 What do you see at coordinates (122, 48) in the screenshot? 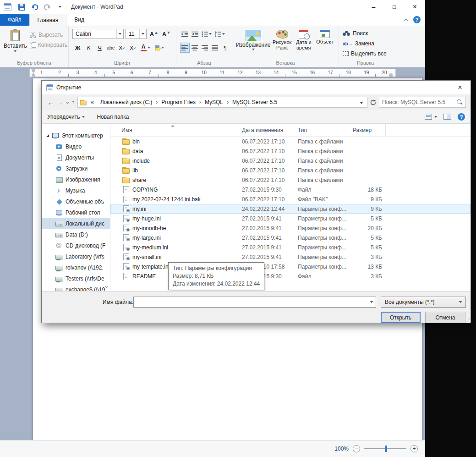
I see `subscript-button: Х2` at bounding box center [122, 48].